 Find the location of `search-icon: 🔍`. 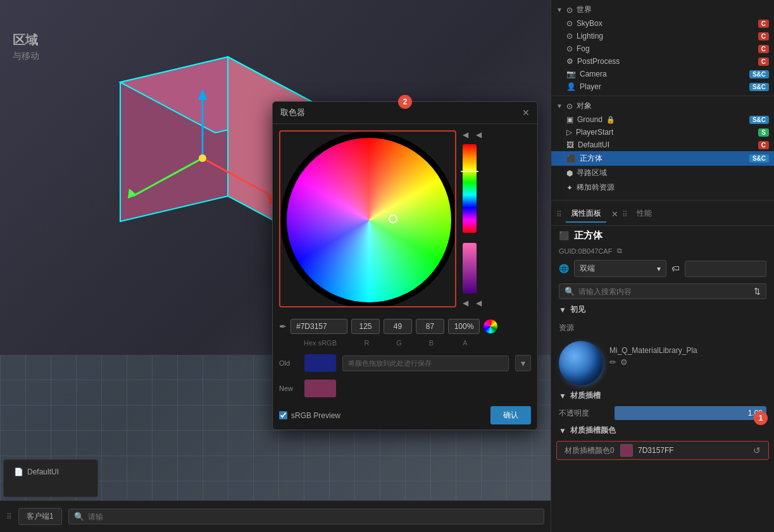

search-icon: 🔍 is located at coordinates (79, 516).